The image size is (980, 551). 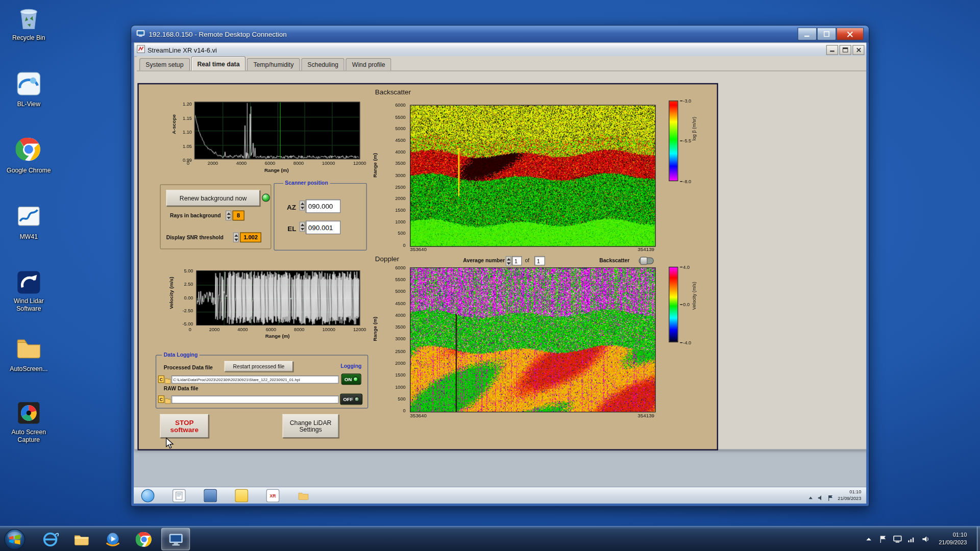 I want to click on rdp-titlebar: 192.168.0.150 - Remote Desktop Connectio…, so click(x=500, y=34).